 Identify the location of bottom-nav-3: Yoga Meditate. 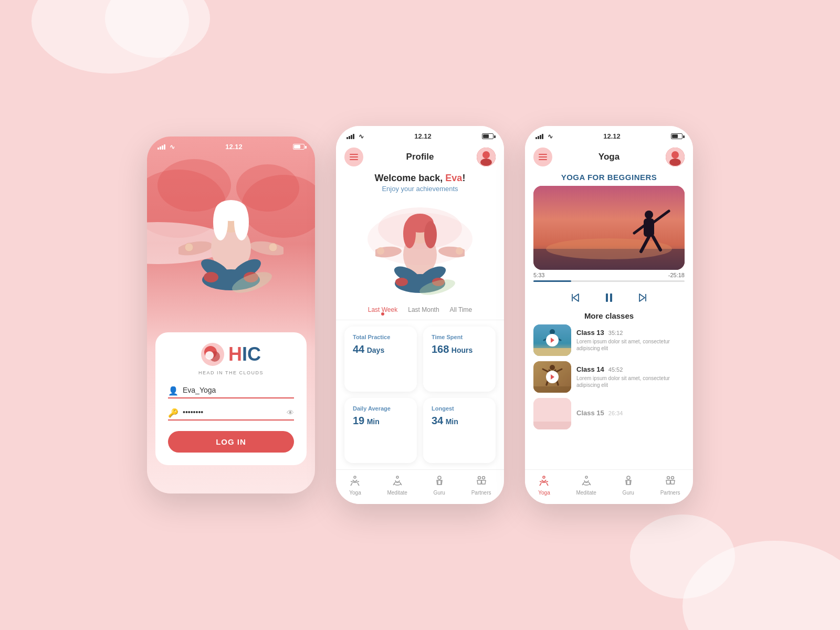
(609, 487).